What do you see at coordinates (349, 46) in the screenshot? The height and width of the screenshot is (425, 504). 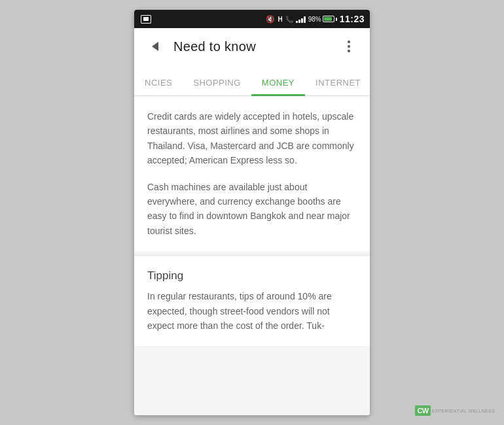 I see `dot2` at bounding box center [349, 46].